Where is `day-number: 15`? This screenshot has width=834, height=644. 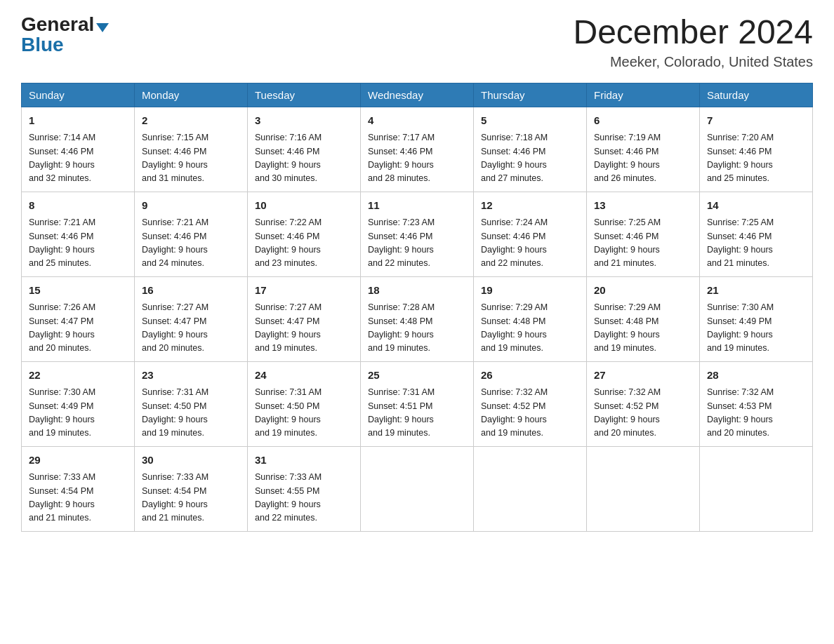 day-number: 15 is located at coordinates (78, 290).